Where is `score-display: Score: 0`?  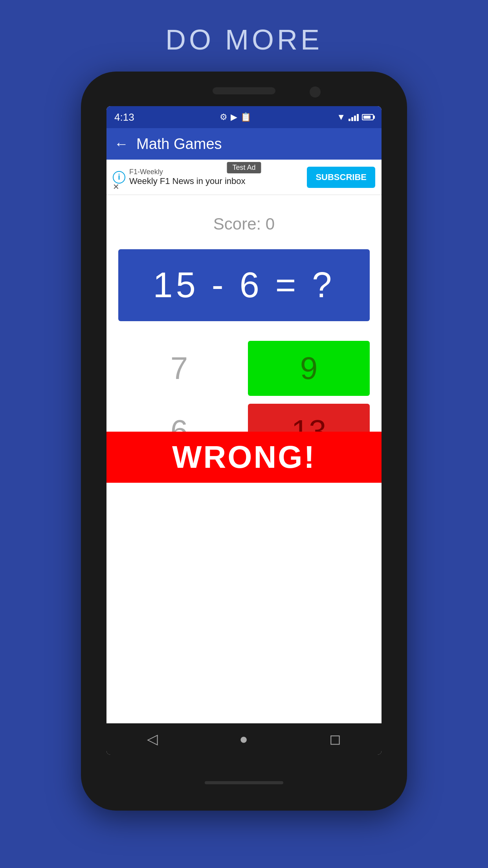 score-display: Score: 0 is located at coordinates (244, 224).